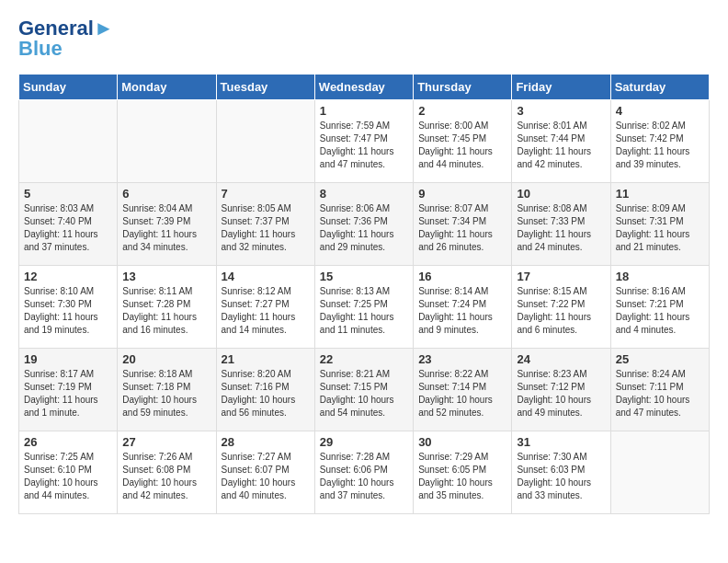  Describe the element at coordinates (561, 394) in the screenshot. I see `day-info: Sunrise: 8:23 AM Sunset: 7:12 PM Dayligh…` at that location.